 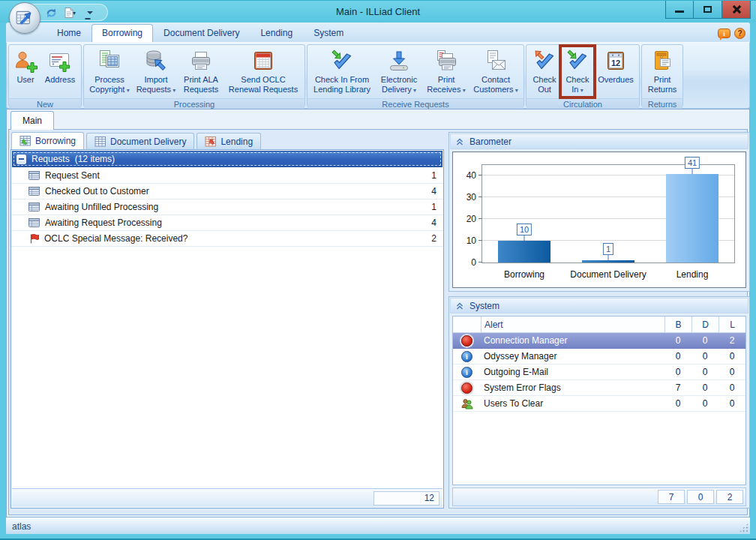 I want to click on print-receives-button: Print Receives, so click(x=446, y=72).